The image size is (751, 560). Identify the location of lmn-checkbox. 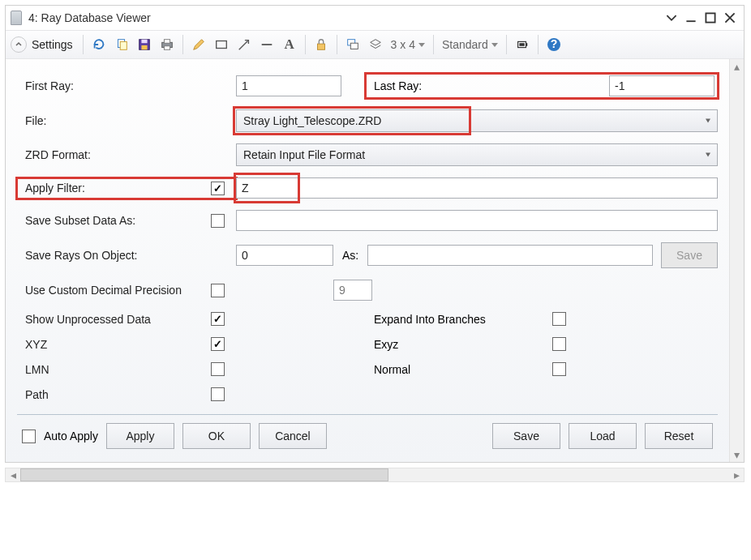
(217, 370).